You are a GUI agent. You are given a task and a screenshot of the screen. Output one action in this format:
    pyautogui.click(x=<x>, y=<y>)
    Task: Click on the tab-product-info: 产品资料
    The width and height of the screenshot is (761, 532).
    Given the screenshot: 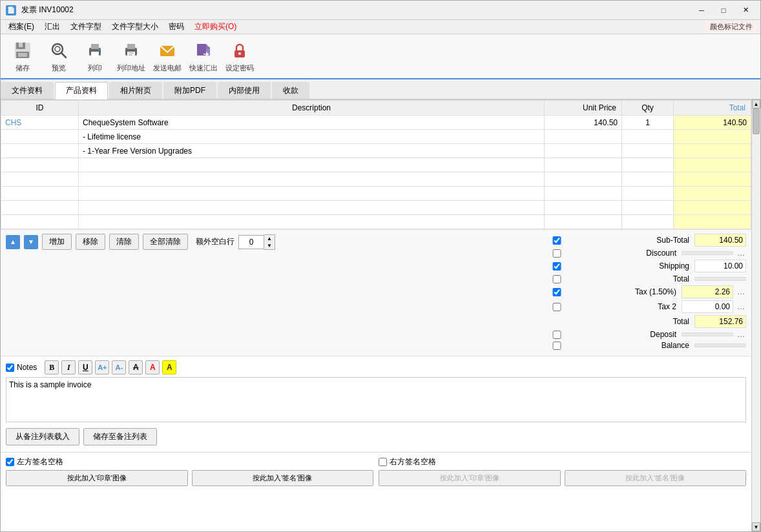 What is the action you would take?
    pyautogui.click(x=81, y=90)
    